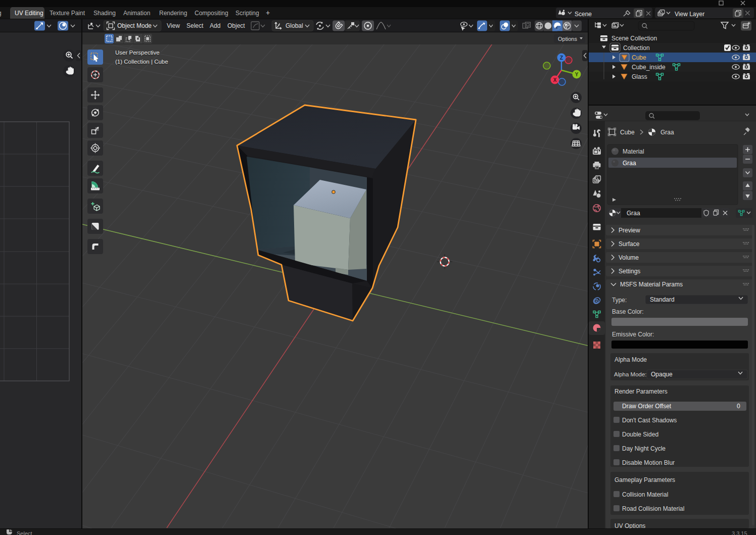 The width and height of the screenshot is (756, 535). Describe the element at coordinates (645, 480) in the screenshot. I see `svg-text: Gameplay Parameters` at that location.